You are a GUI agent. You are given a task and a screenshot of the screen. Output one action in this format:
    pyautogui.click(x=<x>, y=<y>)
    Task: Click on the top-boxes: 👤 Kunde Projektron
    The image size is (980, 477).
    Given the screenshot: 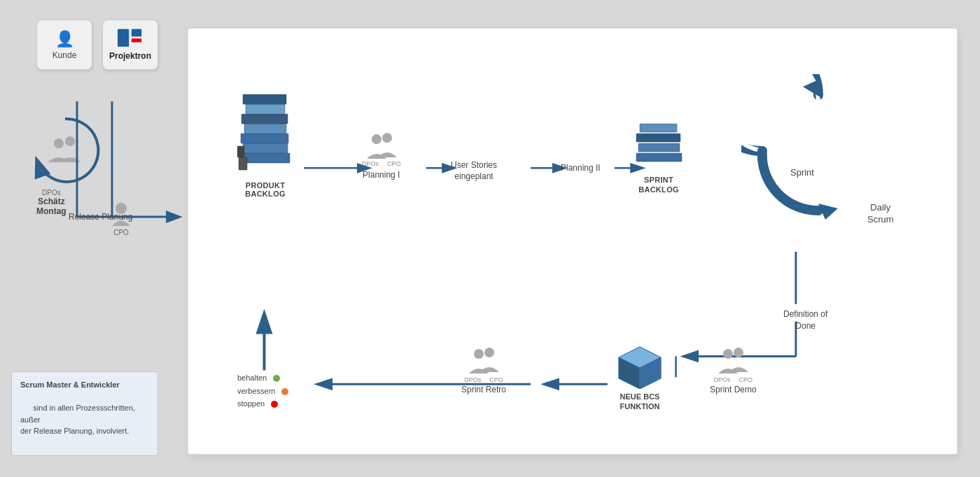 What is the action you would take?
    pyautogui.click(x=97, y=45)
    